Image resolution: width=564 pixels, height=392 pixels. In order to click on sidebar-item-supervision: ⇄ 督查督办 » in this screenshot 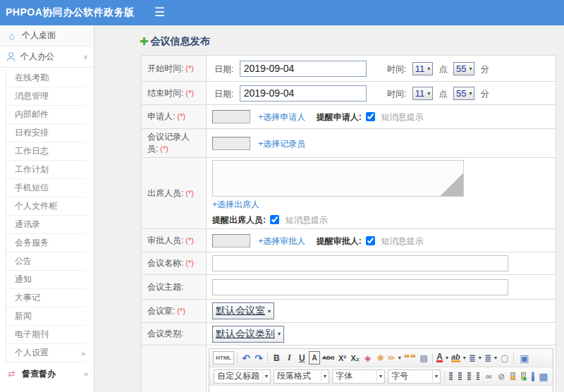, I will do `click(47, 374)`.